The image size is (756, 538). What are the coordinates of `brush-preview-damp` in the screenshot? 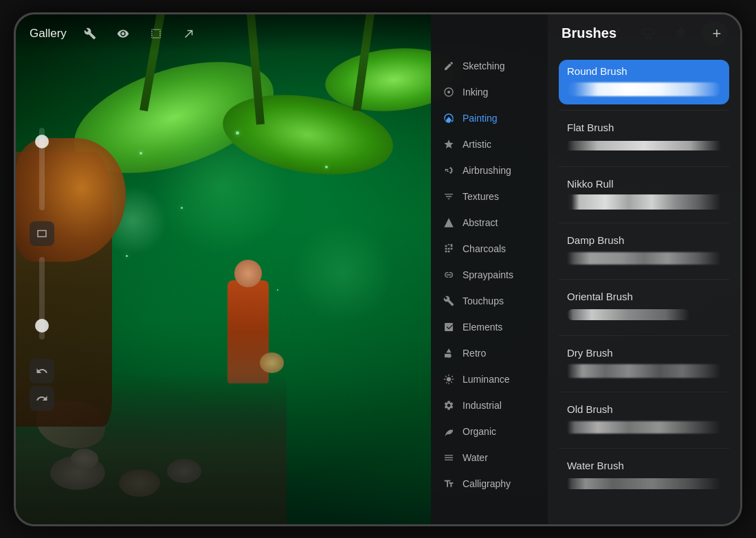 It's located at (644, 258).